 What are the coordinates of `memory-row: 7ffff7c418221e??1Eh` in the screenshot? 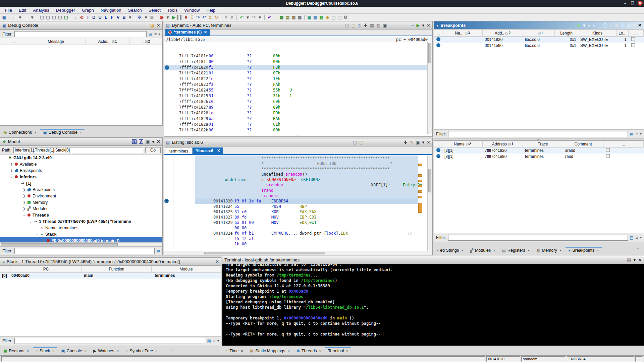 It's located at (296, 79).